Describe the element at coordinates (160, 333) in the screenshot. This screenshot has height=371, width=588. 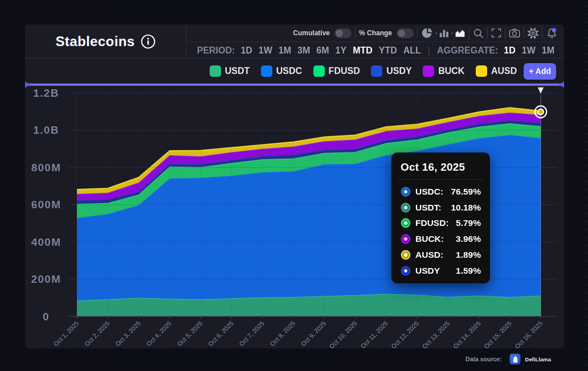
I see `svg-text: Oct 4, 2025` at that location.